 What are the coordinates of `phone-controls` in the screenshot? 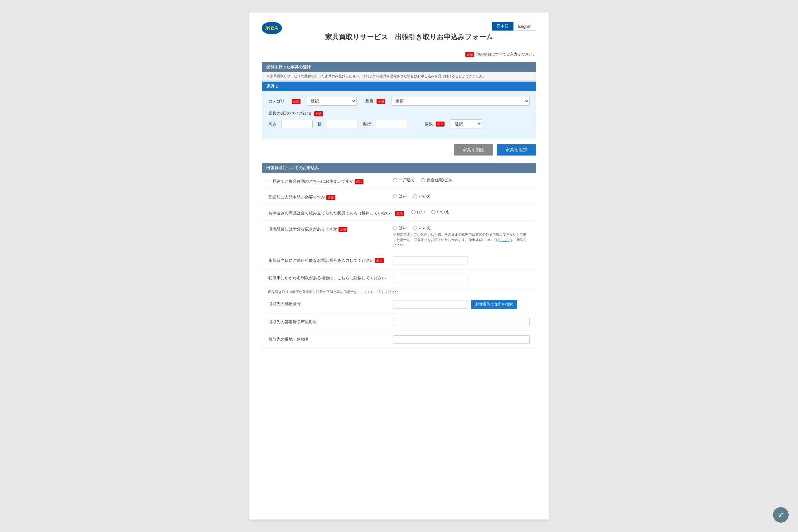 It's located at (461, 261).